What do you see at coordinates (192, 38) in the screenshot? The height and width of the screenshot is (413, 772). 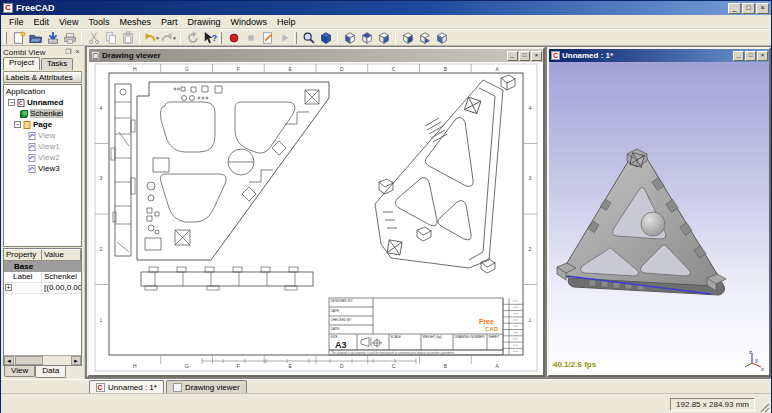 I see `refresh-button` at bounding box center [192, 38].